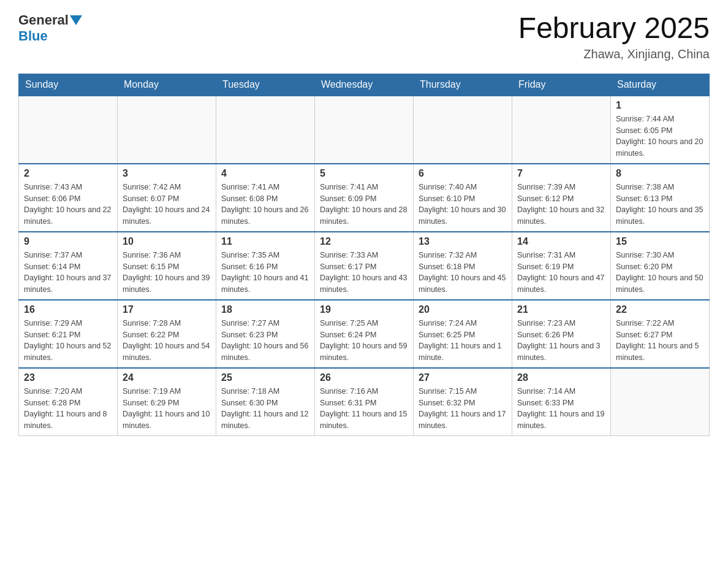  I want to click on day-info: Sunrise: 7:41 AM Sunset: 6:08 PM Dayligh…, so click(265, 205).